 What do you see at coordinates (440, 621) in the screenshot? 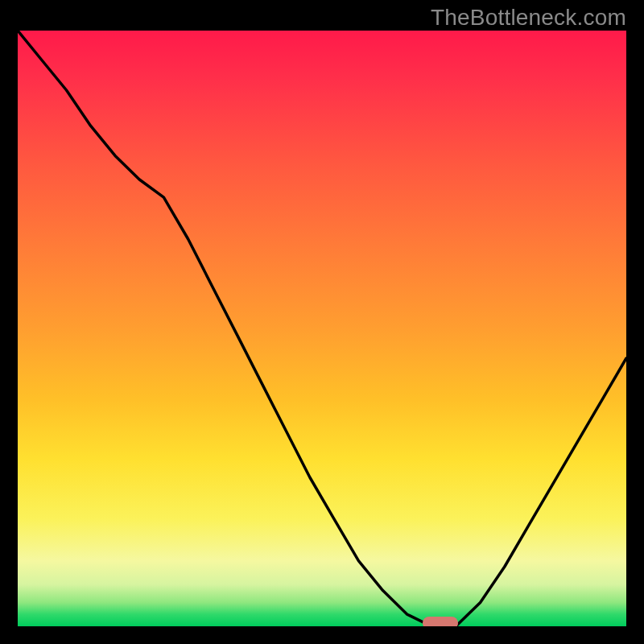
I see `optimum-marker` at bounding box center [440, 621].